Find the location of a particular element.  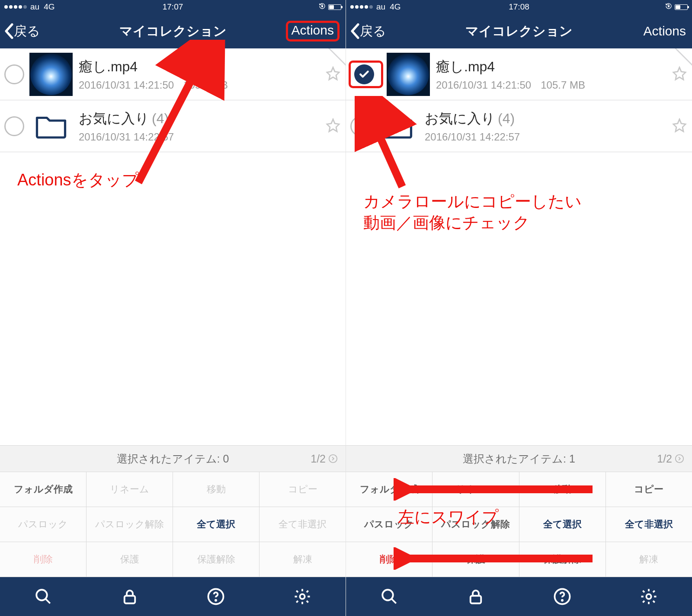

annotation-highlight is located at coordinates (366, 74).